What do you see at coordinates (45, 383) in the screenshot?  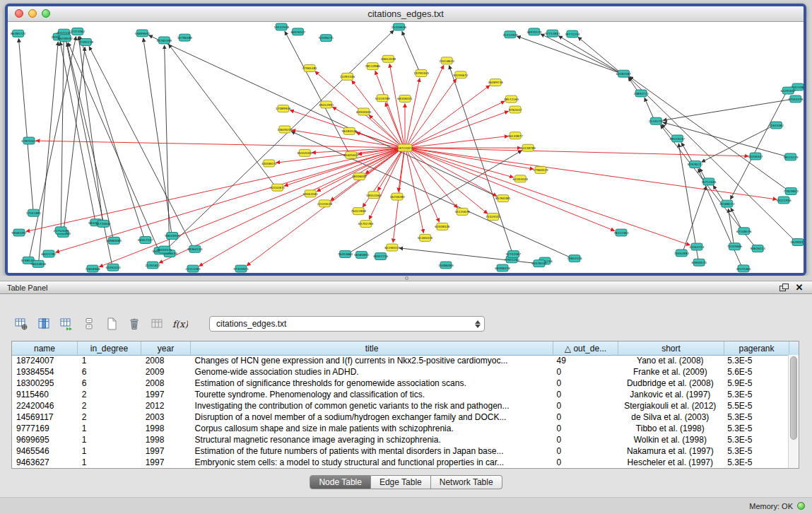 I see `table-cell: 18300295` at bounding box center [45, 383].